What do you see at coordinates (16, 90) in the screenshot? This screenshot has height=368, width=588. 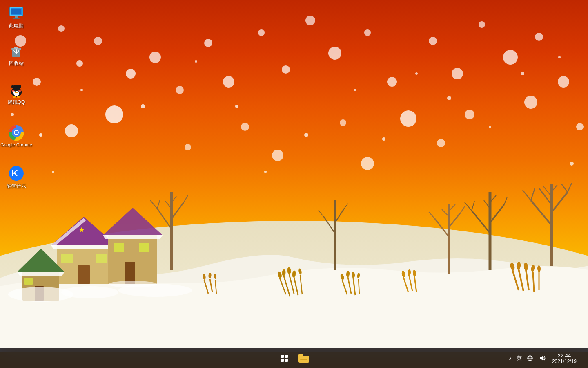 I see `qq-icon` at bounding box center [16, 90].